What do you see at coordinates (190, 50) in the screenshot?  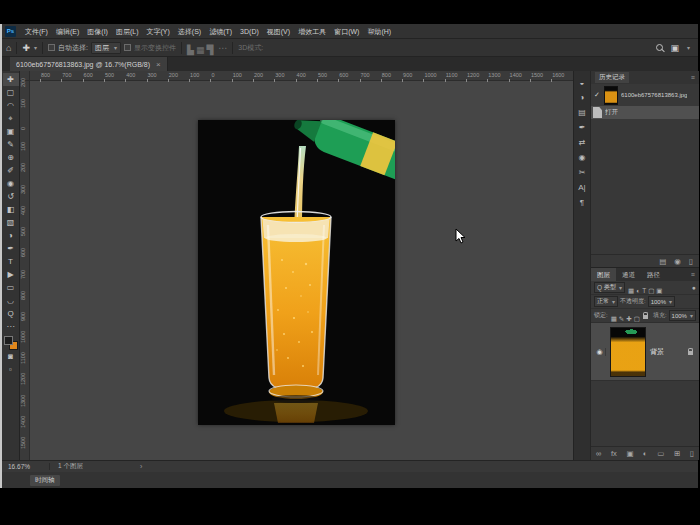 I see `align-left-icon: ▙` at bounding box center [190, 50].